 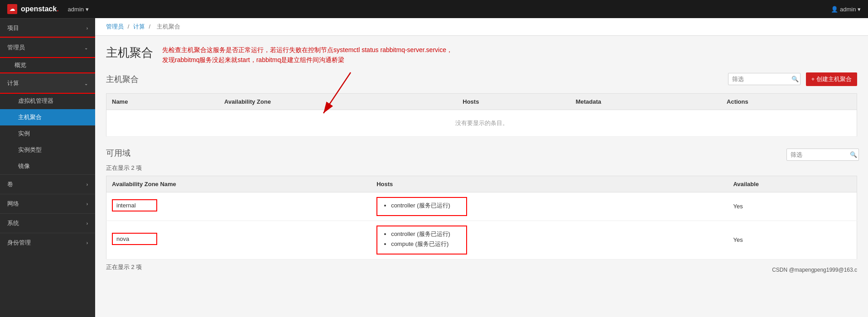 What do you see at coordinates (48, 243) in the screenshot?
I see `sidebar-item-identity: 身份管理 ›` at bounding box center [48, 243].